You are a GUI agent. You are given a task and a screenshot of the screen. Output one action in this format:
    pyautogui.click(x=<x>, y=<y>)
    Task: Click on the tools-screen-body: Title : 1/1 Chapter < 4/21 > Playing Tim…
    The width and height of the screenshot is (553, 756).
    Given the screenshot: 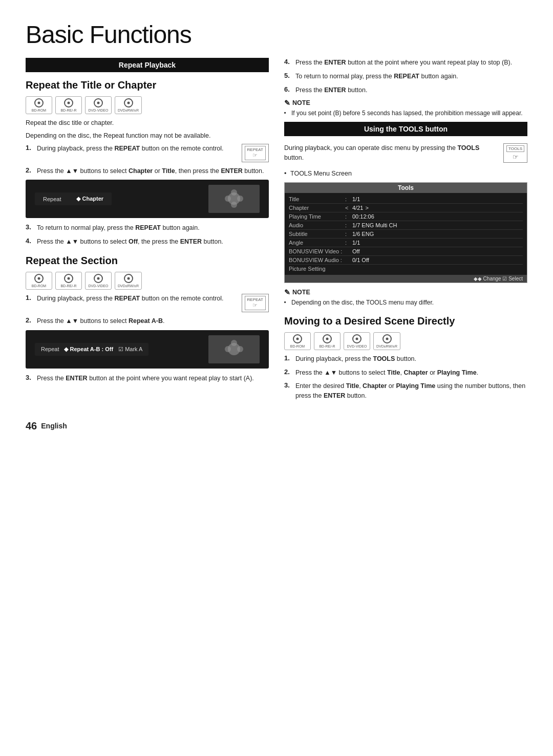 What is the action you would take?
    pyautogui.click(x=406, y=234)
    